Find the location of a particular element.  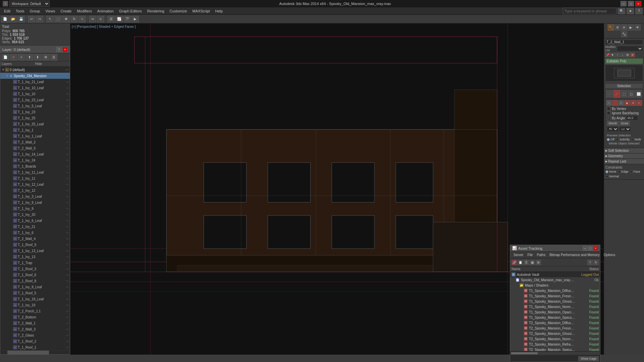

menu-views: Views is located at coordinates (50, 11).